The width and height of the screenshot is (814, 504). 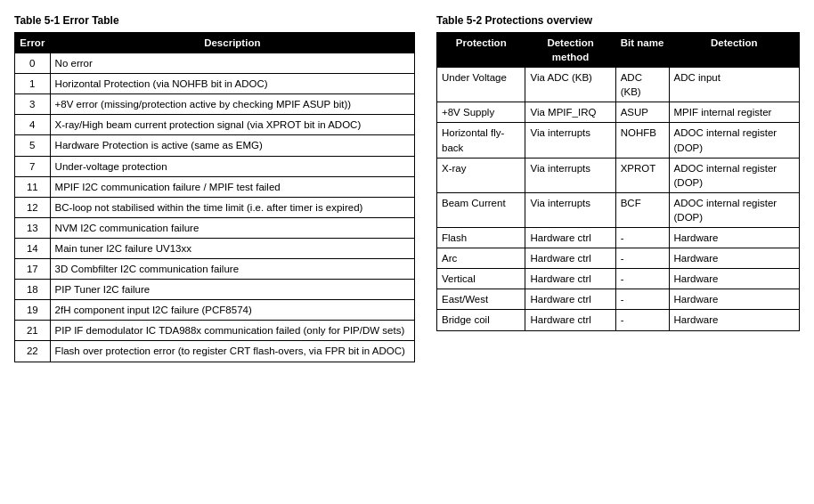 What do you see at coordinates (642, 50) in the screenshot?
I see `bit-name-col-header: Bit name` at bounding box center [642, 50].